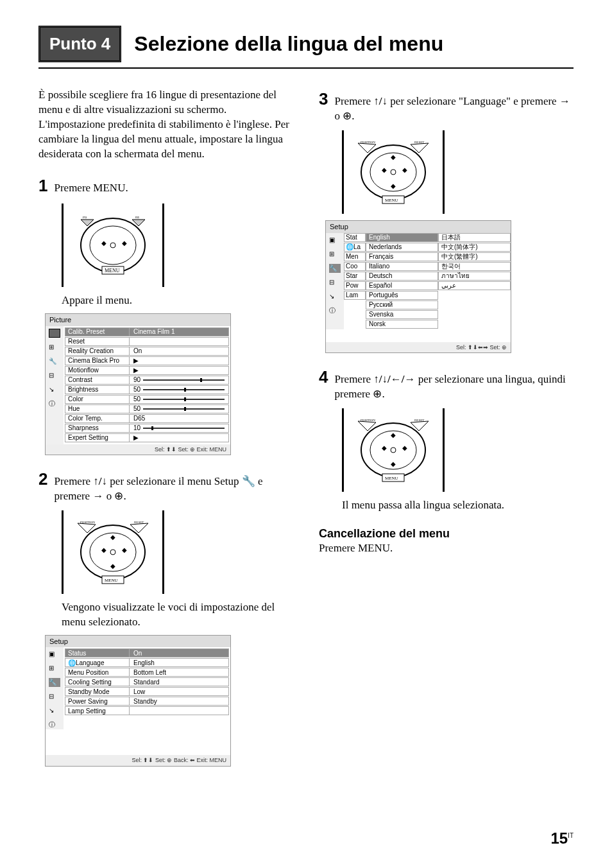 Image resolution: width=612 pixels, height=868 pixels. What do you see at coordinates (98, 673) in the screenshot?
I see `menu-row-label: Menu Position` at bounding box center [98, 673].